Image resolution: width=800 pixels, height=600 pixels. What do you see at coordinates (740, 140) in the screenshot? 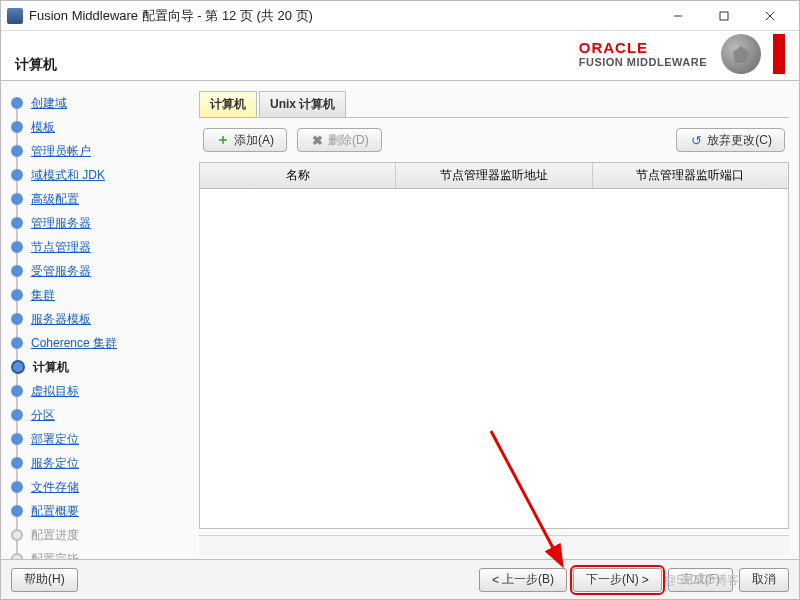
I see `discard-label: 放弃更改(C)` at bounding box center [740, 140].